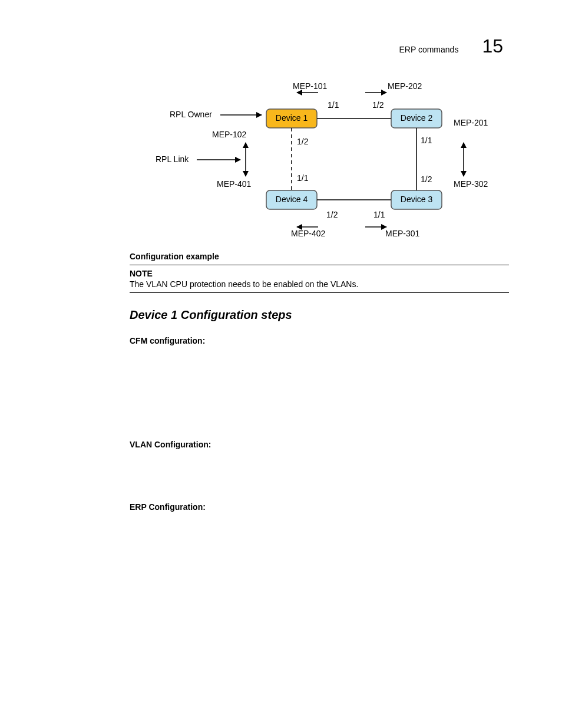 The width and height of the screenshot is (562, 728). I want to click on port-d2-left: 1/2, so click(378, 105).